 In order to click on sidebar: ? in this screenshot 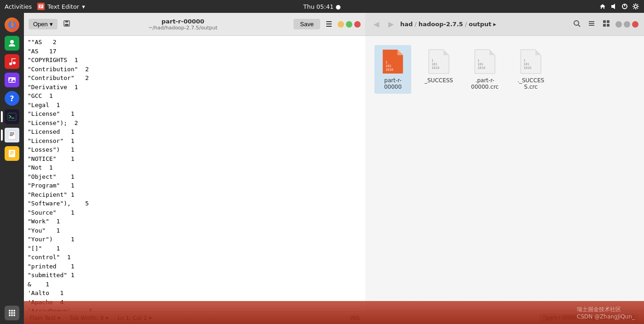, I will do `click(12, 168)`.